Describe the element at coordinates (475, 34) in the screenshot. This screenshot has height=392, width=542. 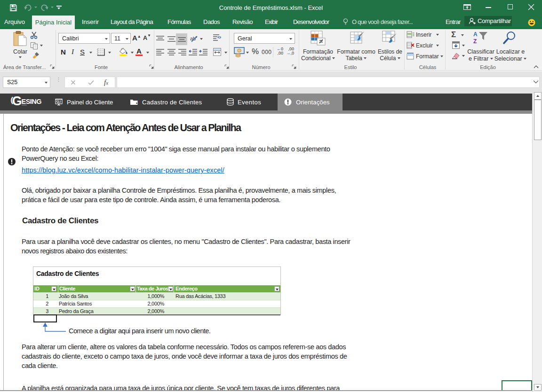
I see `svg-text: A` at that location.